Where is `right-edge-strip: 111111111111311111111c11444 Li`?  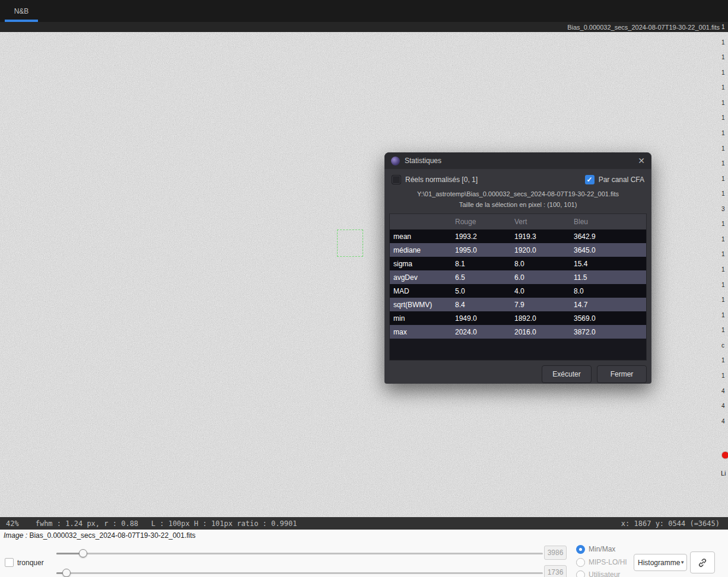
right-edge-strip: 111111111111311111111c11444 Li is located at coordinates (724, 270).